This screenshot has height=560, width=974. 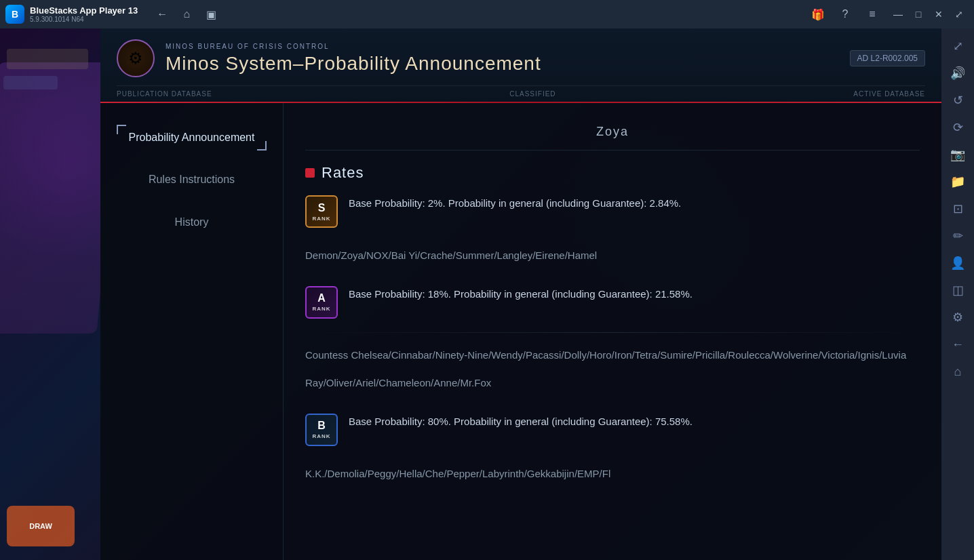 What do you see at coordinates (612, 355) in the screenshot?
I see `b-rank-chars-line1: Countess Chelsea/Cinnabar/Ninety-Nine/We…` at bounding box center [612, 355].